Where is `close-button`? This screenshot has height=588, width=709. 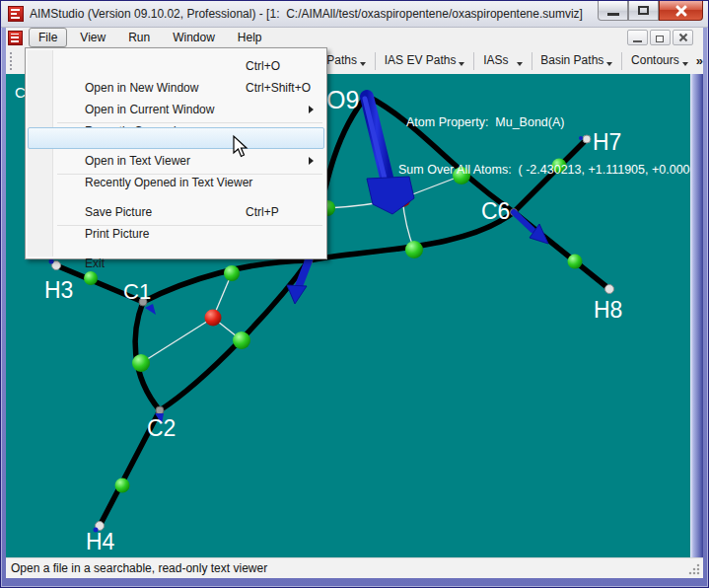 close-button is located at coordinates (680, 11).